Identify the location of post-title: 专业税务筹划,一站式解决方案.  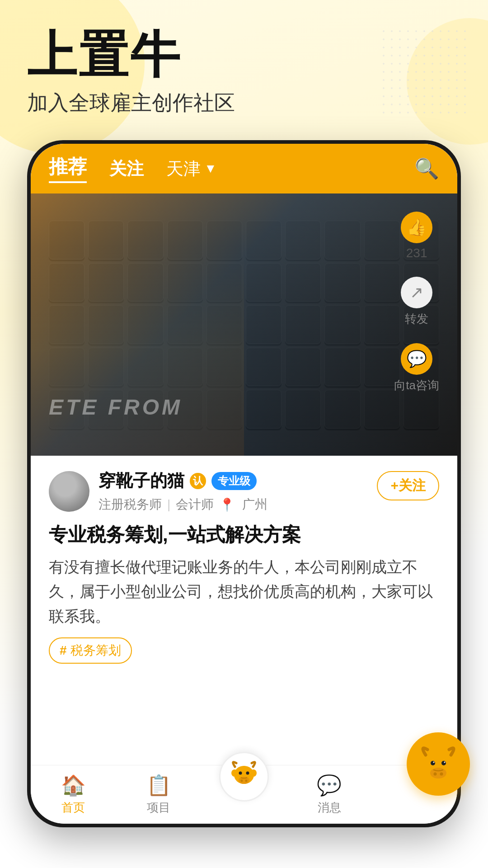
(244, 535).